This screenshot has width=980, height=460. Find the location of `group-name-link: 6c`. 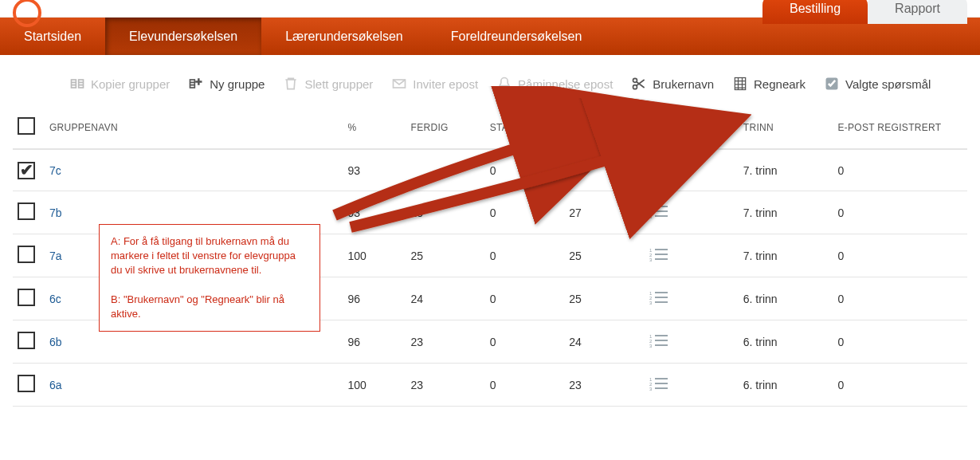

group-name-link: 6c is located at coordinates (56, 299).